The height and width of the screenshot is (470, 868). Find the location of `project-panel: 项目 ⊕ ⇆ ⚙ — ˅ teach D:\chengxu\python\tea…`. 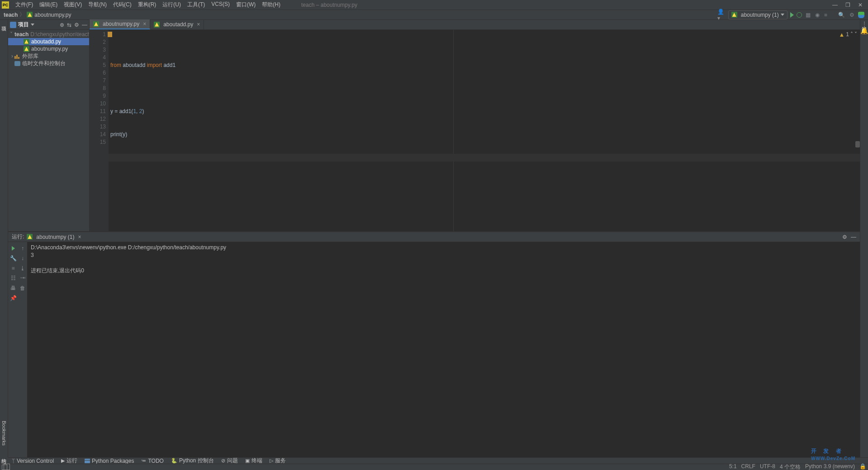

project-panel: 项目 ⊕ ⇆ ⚙ — ˅ teach D:\chengxu\python\tea… is located at coordinates (49, 126).